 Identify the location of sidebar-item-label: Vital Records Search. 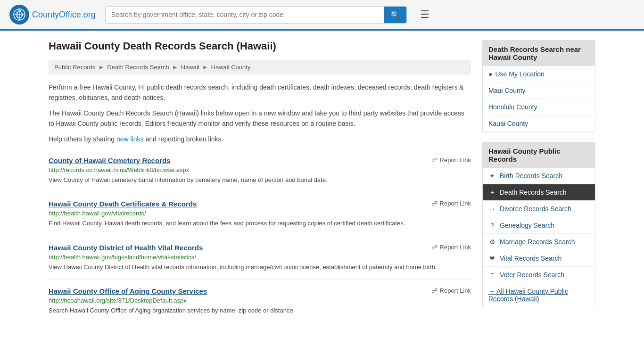
(531, 258).